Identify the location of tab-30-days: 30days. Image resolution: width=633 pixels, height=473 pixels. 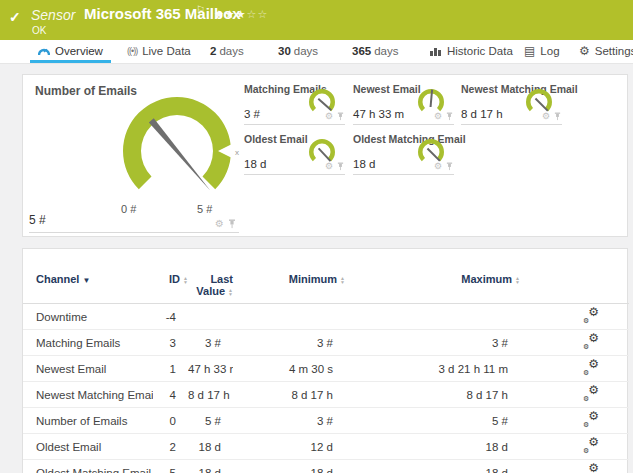
(298, 51).